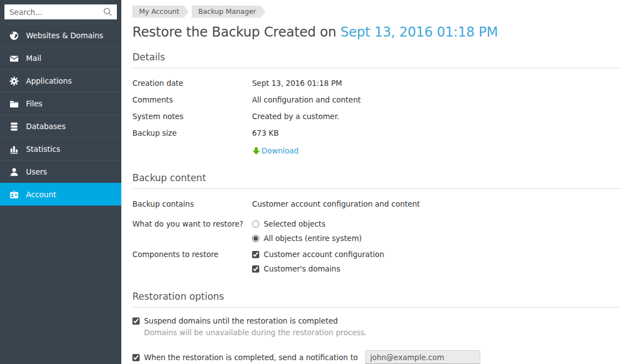  I want to click on suspend-domains-label: Suspend domains until the restoration is…, so click(241, 321).